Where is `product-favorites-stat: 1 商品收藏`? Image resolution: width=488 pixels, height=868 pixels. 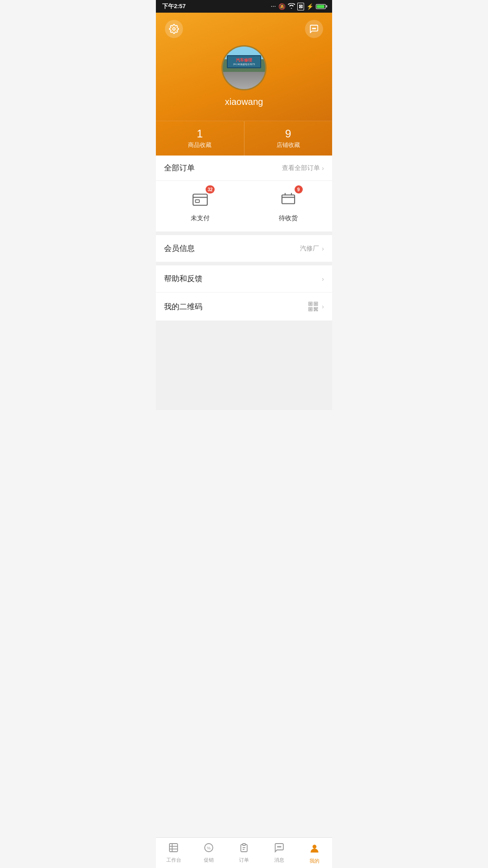
product-favorites-stat: 1 商品收藏 is located at coordinates (200, 138).